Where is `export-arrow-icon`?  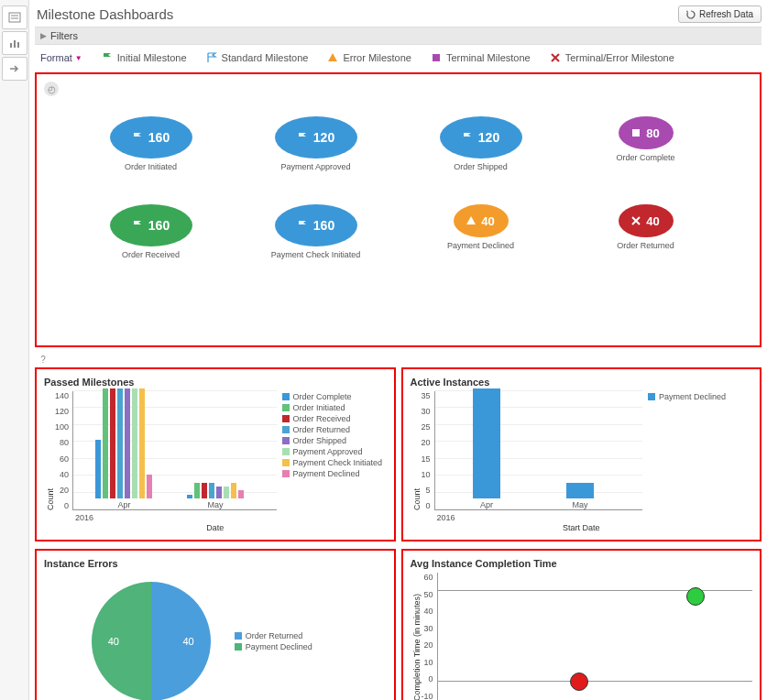 export-arrow-icon is located at coordinates (15, 69).